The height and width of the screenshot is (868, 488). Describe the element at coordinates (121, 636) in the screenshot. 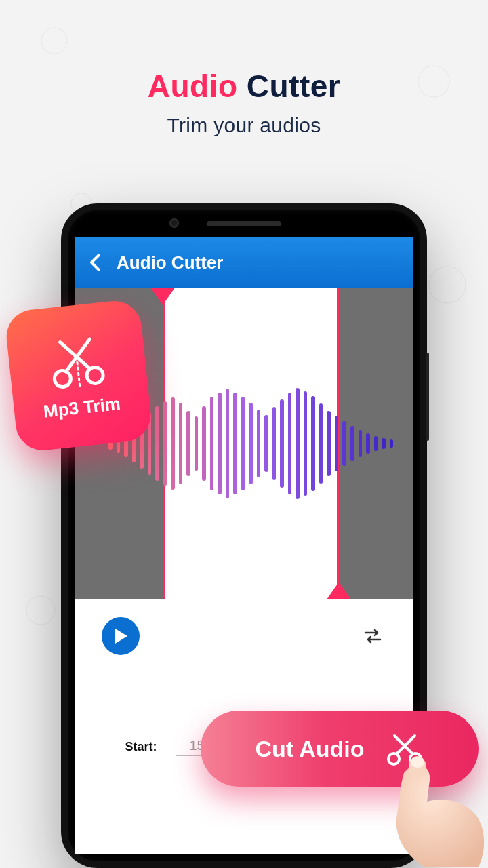

I see `play-button` at that location.